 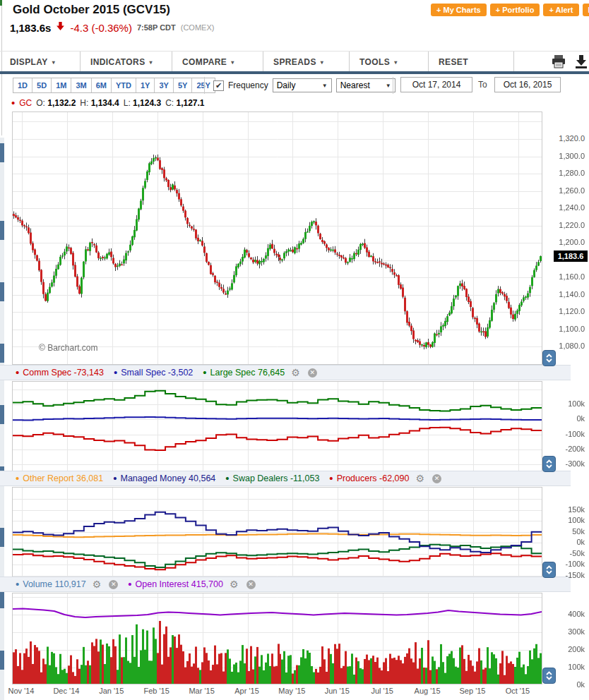 I want to click on y-axis-label: 150k, so click(x=564, y=509).